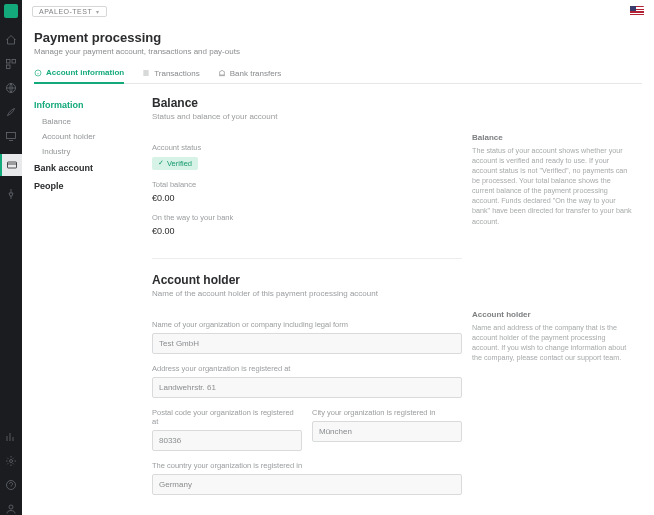 Image resolution: width=654 pixels, height=515 pixels. I want to click on balance-title: Balance, so click(397, 103).